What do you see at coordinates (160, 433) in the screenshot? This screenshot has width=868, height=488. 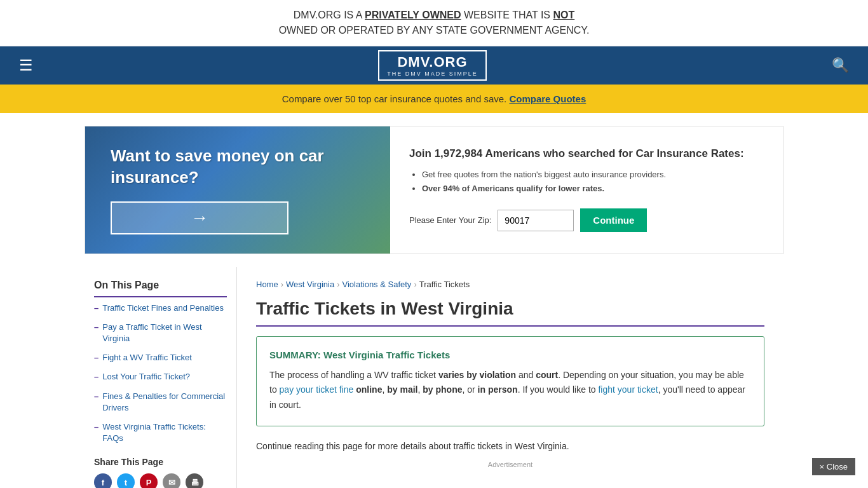 I see `sidebar-item-faqs: – West Virginia Traffic Tickets: FAQs` at bounding box center [160, 433].